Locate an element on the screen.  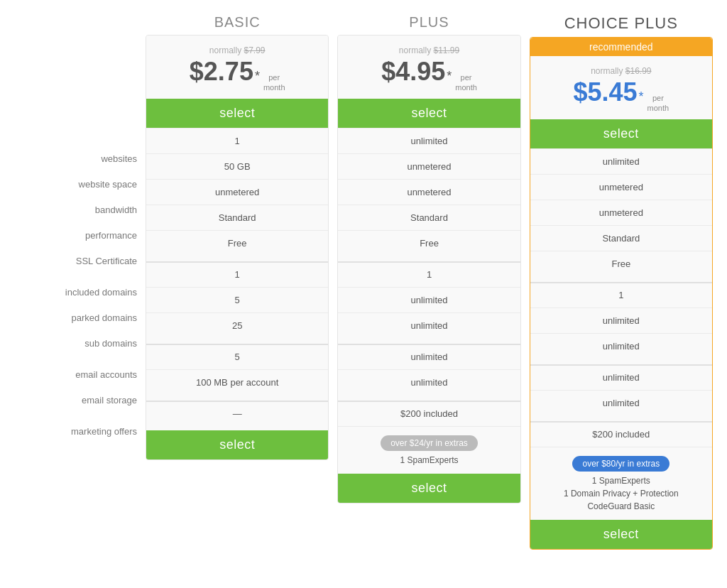
label-websites: websites is located at coordinates (80, 158).